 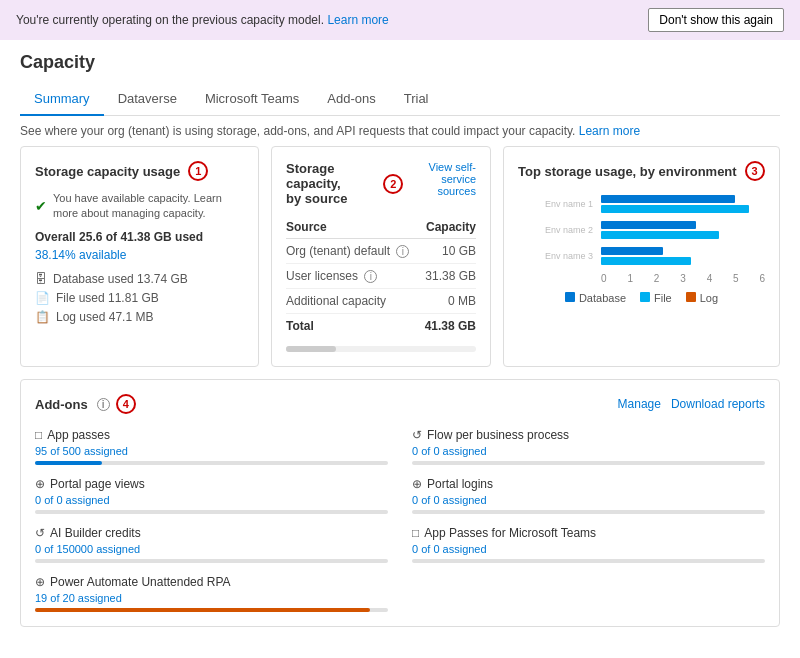 What do you see at coordinates (718, 404) in the screenshot?
I see `download-reports-link: Download reports` at bounding box center [718, 404].